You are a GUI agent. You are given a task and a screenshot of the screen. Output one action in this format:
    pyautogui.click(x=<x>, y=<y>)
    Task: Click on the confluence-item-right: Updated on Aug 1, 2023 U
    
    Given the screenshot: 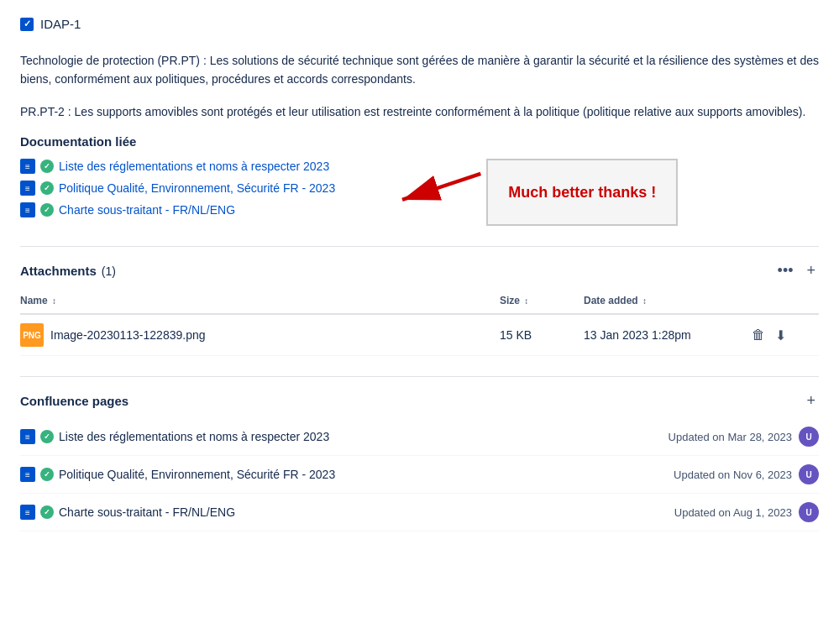 What is the action you would take?
    pyautogui.click(x=747, y=512)
    